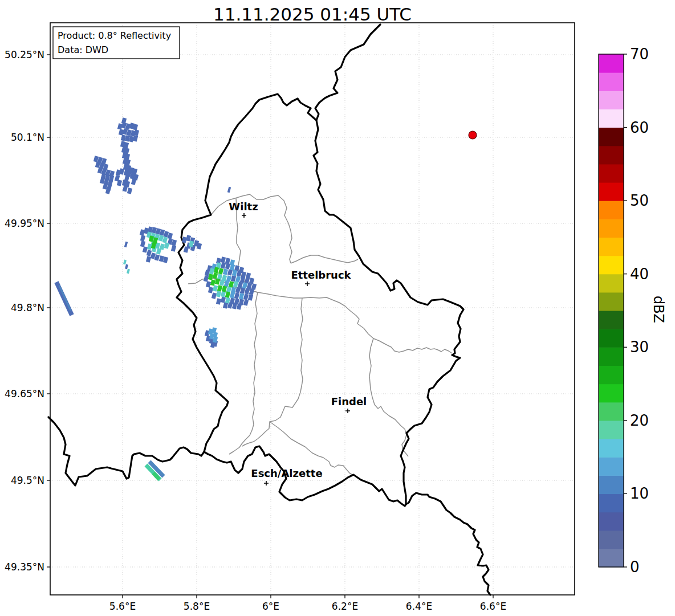 The height and width of the screenshot is (616, 675). What do you see at coordinates (27, 480) in the screenshot?
I see `y-axis-tick-label: 49.5°N` at bounding box center [27, 480].